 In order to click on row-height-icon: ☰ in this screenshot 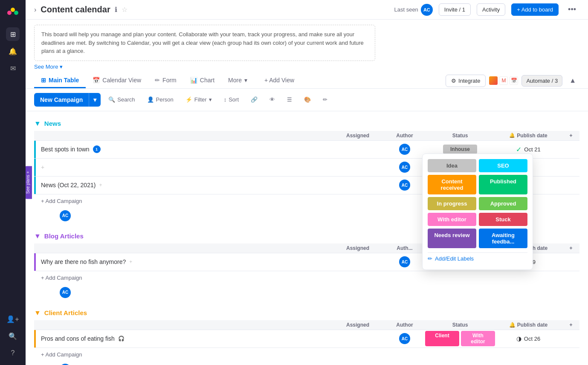, I will do `click(290, 100)`.